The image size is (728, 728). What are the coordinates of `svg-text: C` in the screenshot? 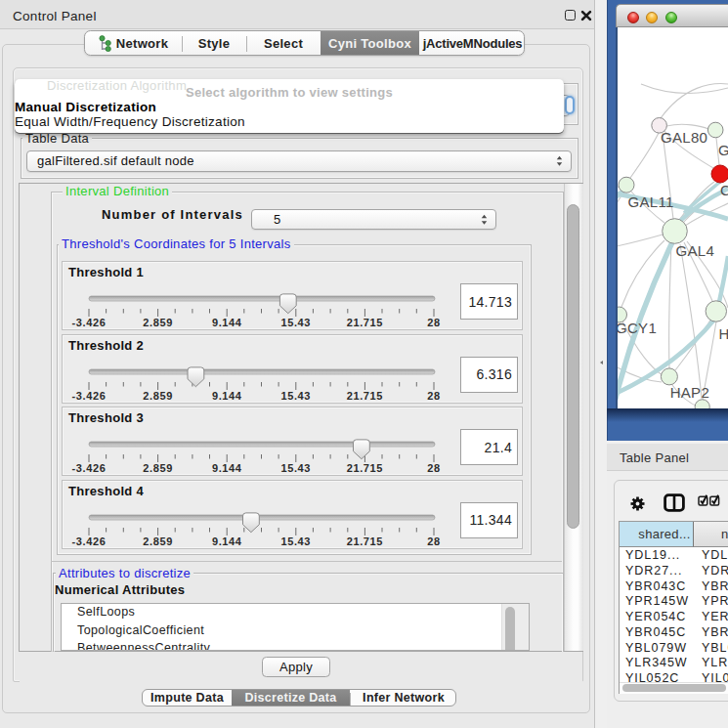 It's located at (724, 190).